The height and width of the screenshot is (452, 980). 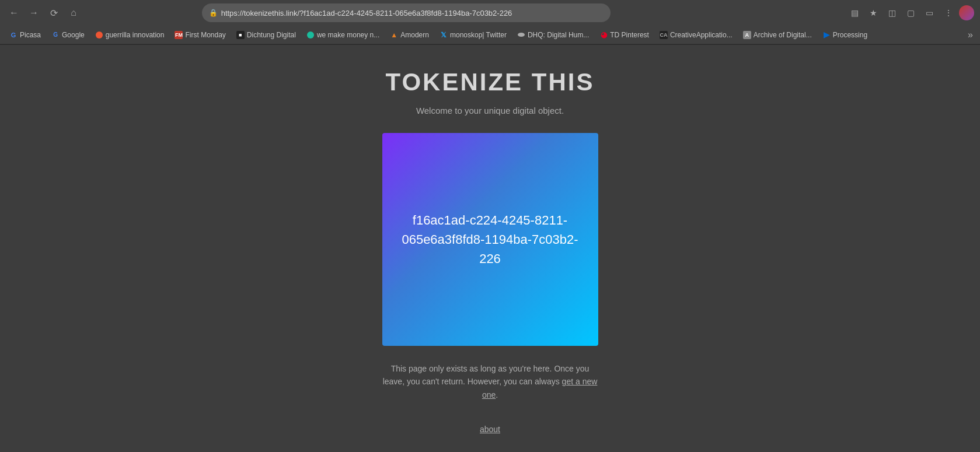 I want to click on bookmark-firstmonday-label: First Monday, so click(x=205, y=35).